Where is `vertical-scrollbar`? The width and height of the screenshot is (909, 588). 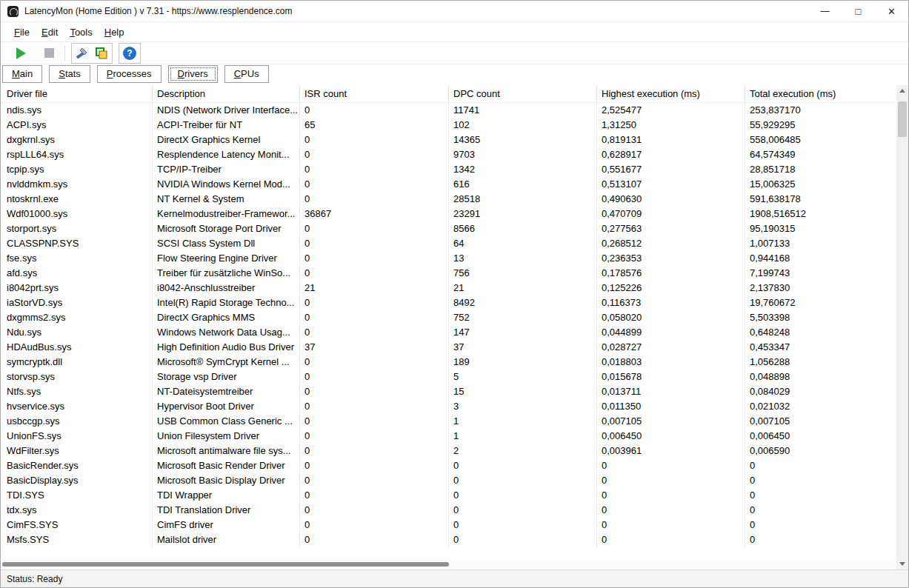 vertical-scrollbar is located at coordinates (902, 327).